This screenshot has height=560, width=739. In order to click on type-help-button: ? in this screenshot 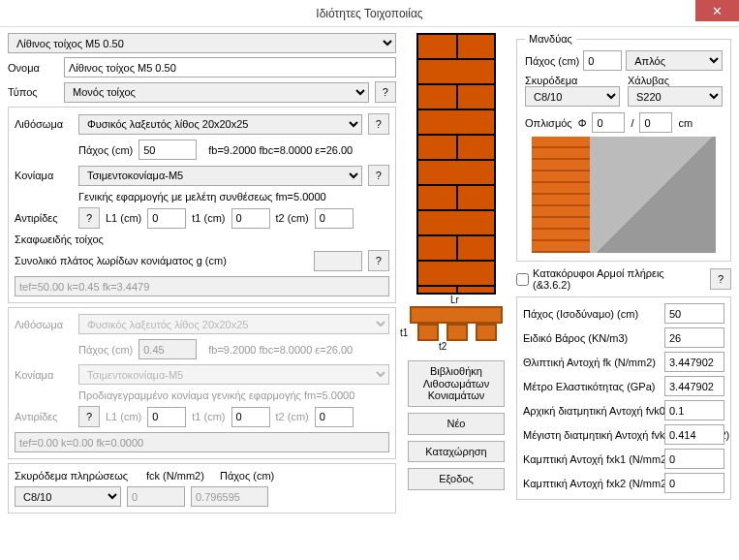, I will do `click(385, 92)`.